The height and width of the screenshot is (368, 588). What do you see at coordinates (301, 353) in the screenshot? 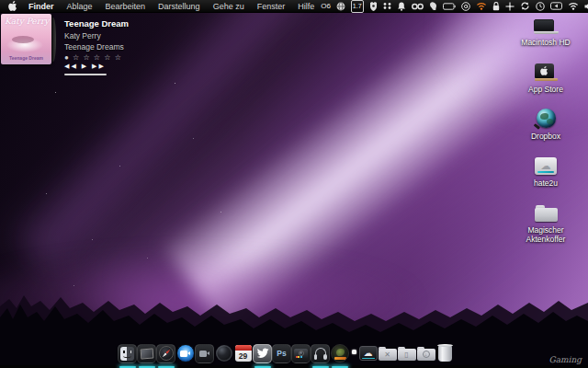
I see `camera-icon` at bounding box center [301, 353].